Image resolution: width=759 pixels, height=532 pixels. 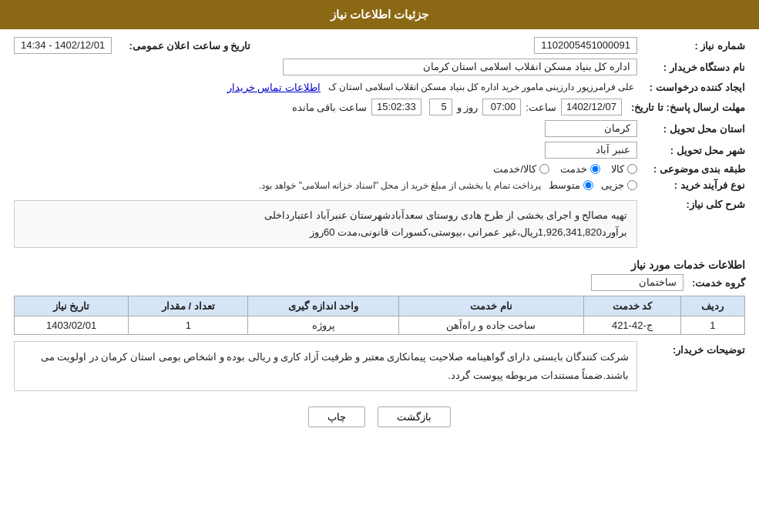 What do you see at coordinates (445, 223) in the screenshot?
I see `need-desc-value: تهیه مصالح و اجرای بخشی از طرح هادی روست…` at bounding box center [445, 223].